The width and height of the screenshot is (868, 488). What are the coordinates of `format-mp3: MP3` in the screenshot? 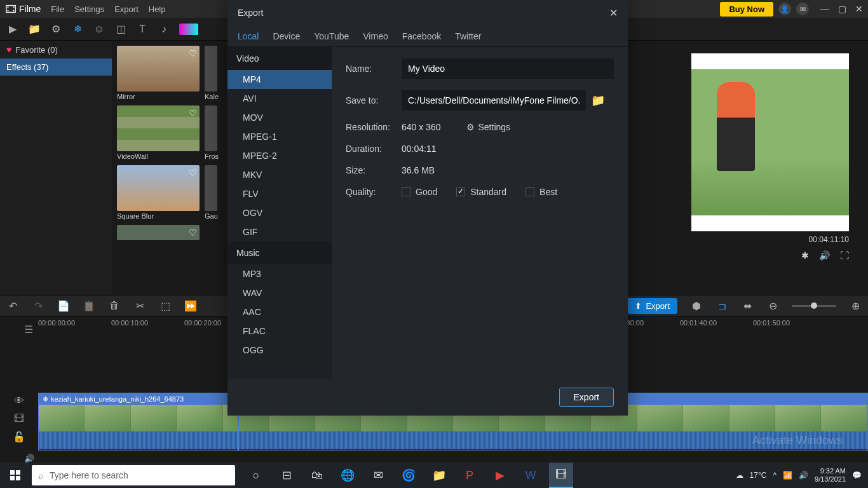 It's located at (280, 274).